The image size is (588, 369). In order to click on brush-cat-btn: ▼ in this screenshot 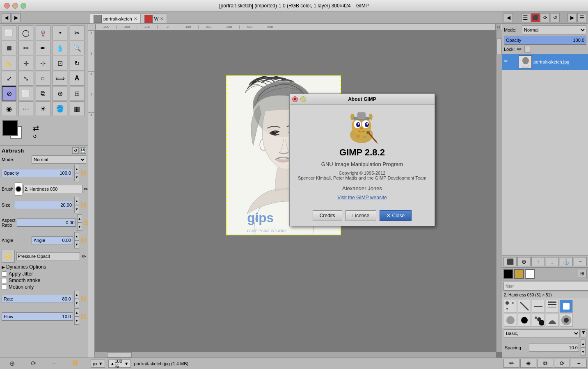, I will do `click(583, 333)`.